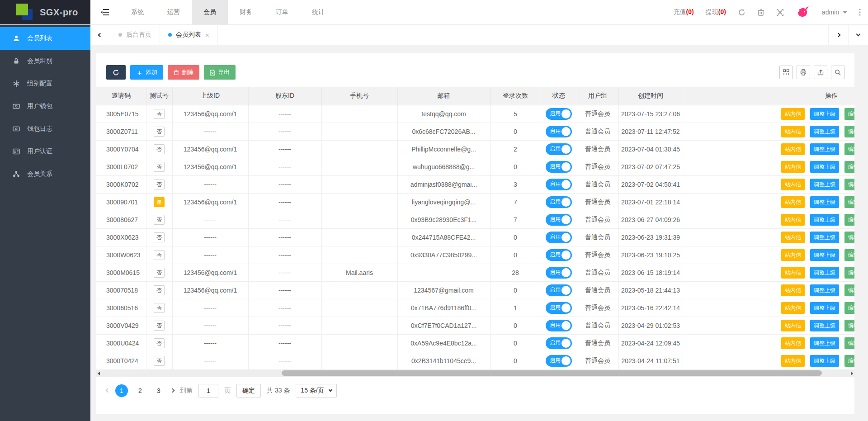 This screenshot has width=868, height=421. Describe the element at coordinates (316, 391) in the screenshot. I see `per-page-select: 15 条/页` at that location.